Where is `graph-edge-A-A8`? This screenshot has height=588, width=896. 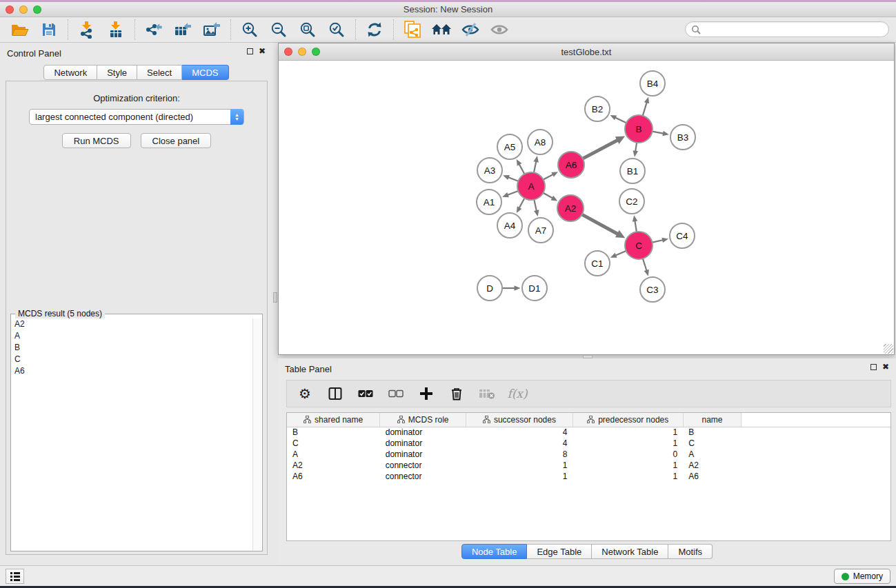 graph-edge-A-A8 is located at coordinates (535, 167).